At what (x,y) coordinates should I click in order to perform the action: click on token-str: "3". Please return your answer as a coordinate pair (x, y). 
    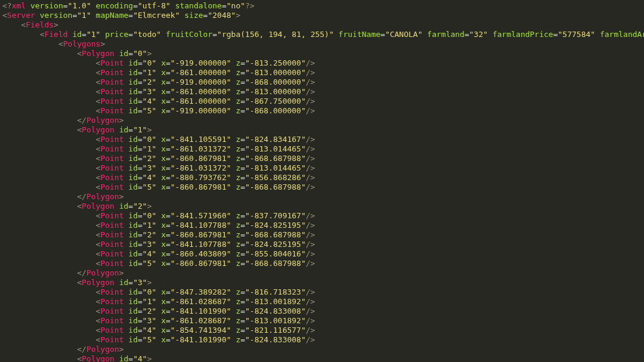
    Looking at the image, I should click on (140, 283).